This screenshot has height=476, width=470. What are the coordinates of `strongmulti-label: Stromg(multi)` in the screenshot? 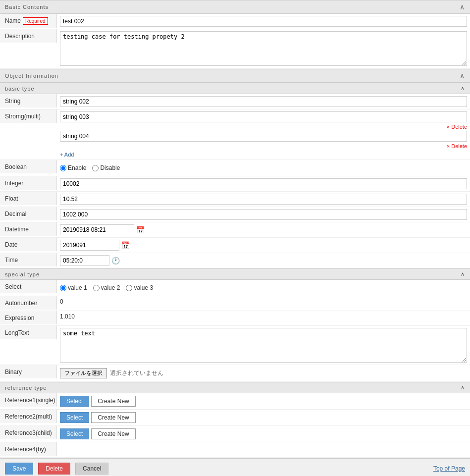 It's located at (29, 116).